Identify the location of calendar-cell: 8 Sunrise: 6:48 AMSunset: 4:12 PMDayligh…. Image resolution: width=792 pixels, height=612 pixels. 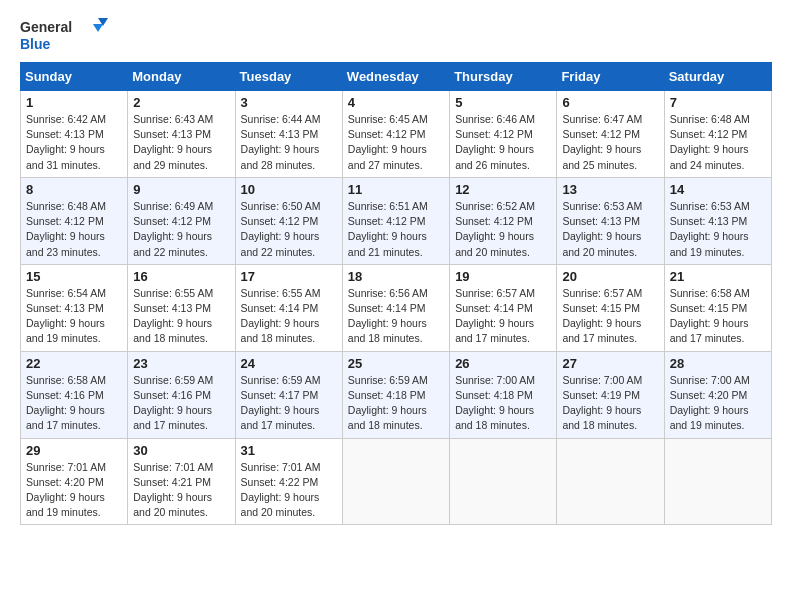
(74, 220).